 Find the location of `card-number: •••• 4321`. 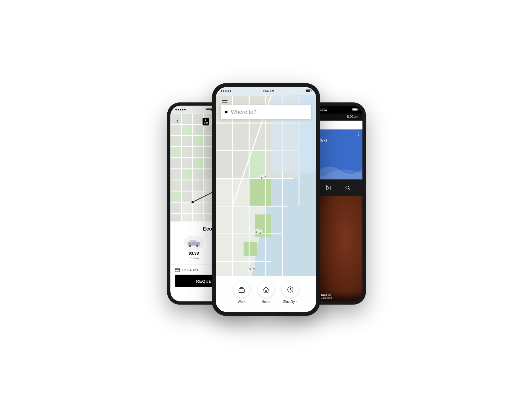

card-number: •••• 4321 is located at coordinates (190, 270).